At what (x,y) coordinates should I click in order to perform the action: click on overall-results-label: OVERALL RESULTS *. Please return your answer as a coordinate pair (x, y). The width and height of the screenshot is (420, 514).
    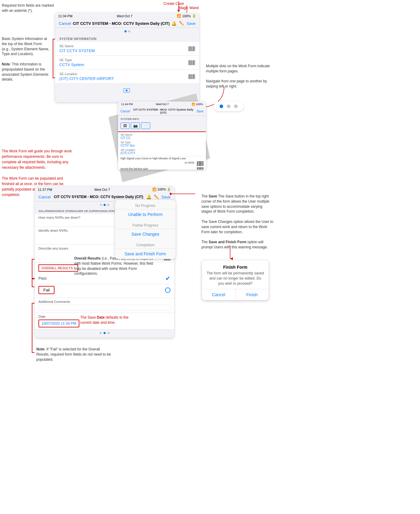
    Looking at the image, I should click on (58, 268).